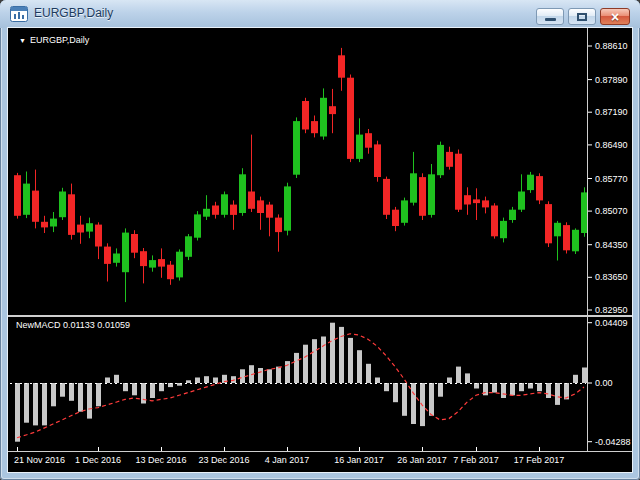  Describe the element at coordinates (73, 325) in the screenshot. I see `indicator-label: NewMACD 0.01133 0.01059` at that location.